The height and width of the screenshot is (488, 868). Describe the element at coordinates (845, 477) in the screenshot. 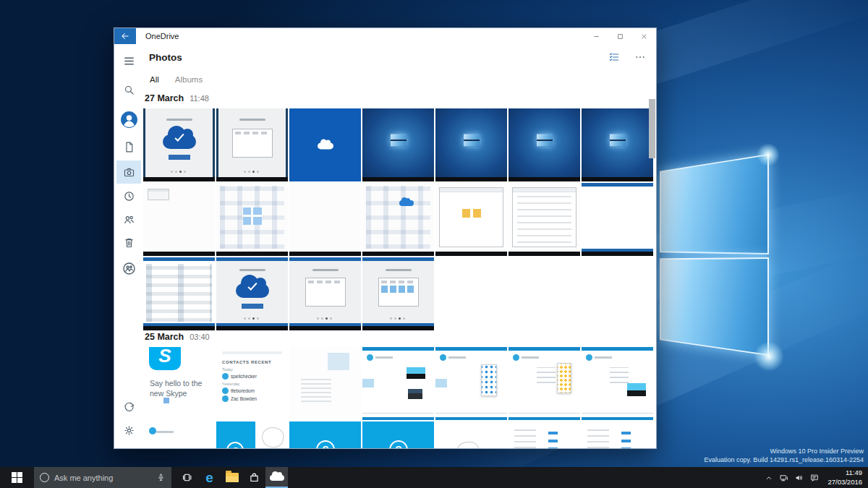

I see `taskbar-clock: 11:49 27/03/2016` at that location.